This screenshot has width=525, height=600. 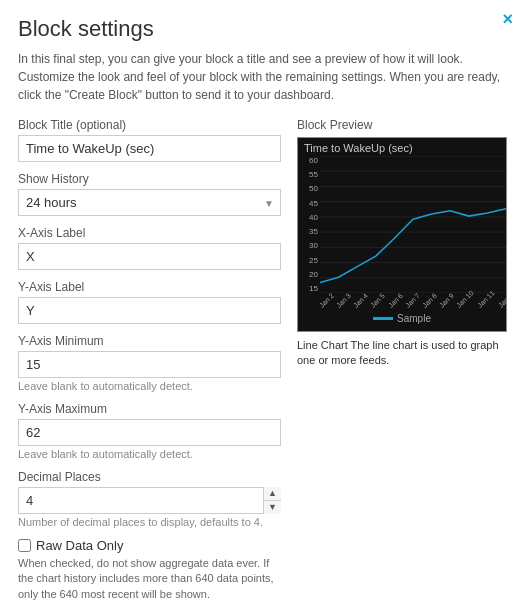 What do you see at coordinates (309, 174) in the screenshot?
I see `y-label-55: 55` at bounding box center [309, 174].